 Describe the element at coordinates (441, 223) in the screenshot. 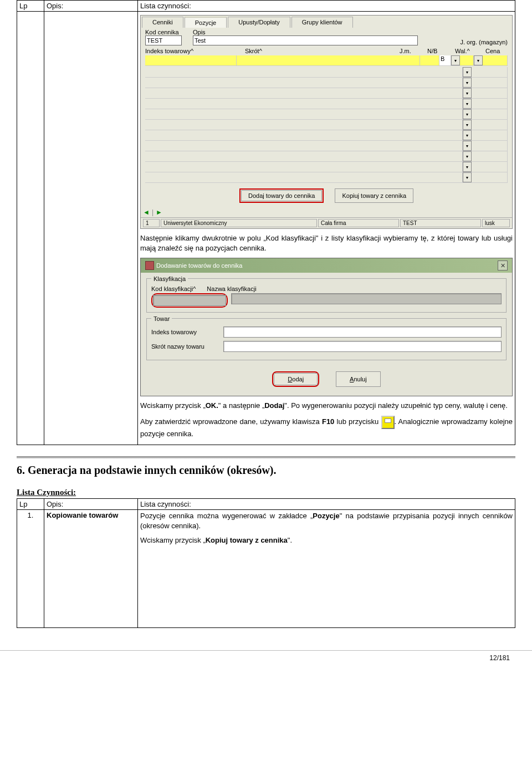

I see `status-test: TEST` at that location.